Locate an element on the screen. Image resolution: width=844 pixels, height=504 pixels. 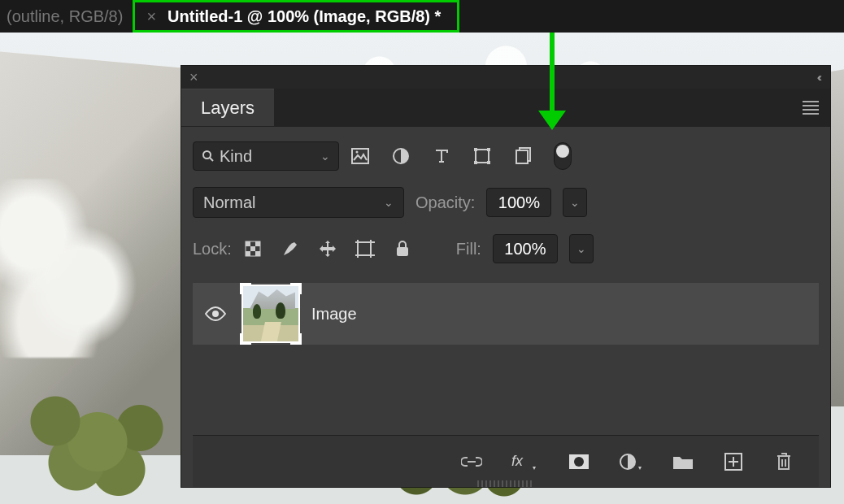
panel-close-icon: × is located at coordinates (194, 78).